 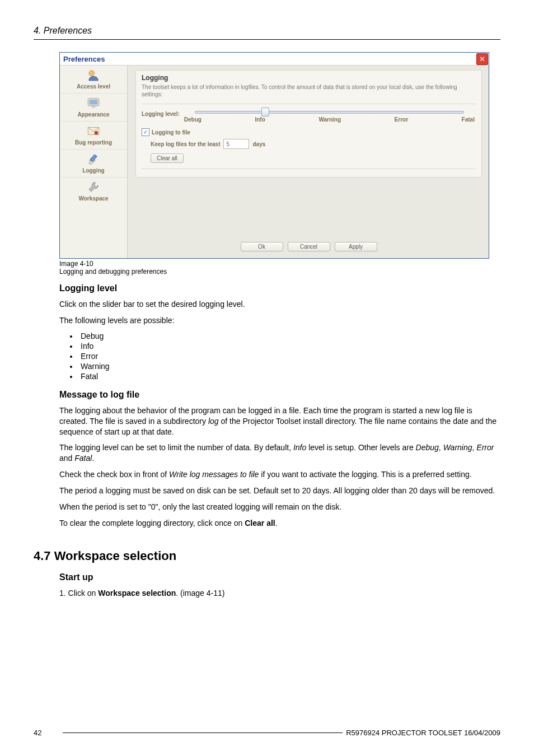 What do you see at coordinates (93, 103) in the screenshot?
I see `monitor-icon` at bounding box center [93, 103].